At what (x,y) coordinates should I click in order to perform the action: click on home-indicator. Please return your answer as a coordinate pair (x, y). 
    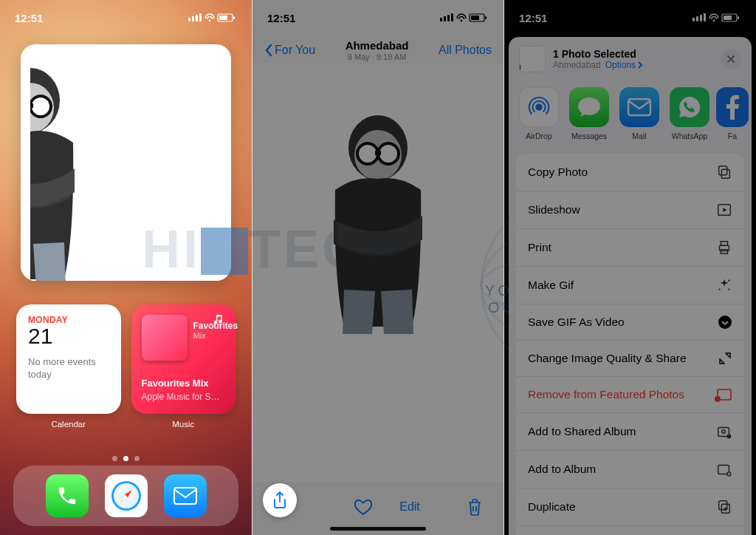
    Looking at the image, I should click on (378, 529).